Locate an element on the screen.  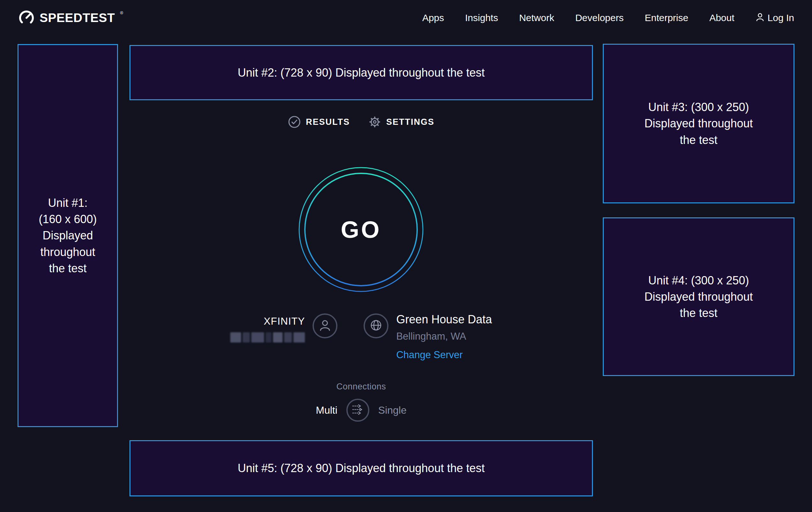
view-tabs: RESULTS SETTINGS is located at coordinates (361, 122).